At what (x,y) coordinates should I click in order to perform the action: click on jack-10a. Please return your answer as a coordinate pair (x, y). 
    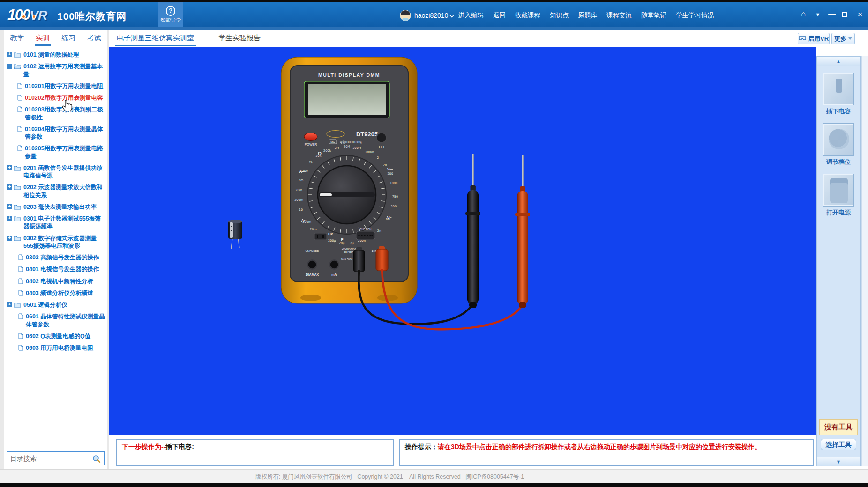
    Looking at the image, I should click on (312, 265).